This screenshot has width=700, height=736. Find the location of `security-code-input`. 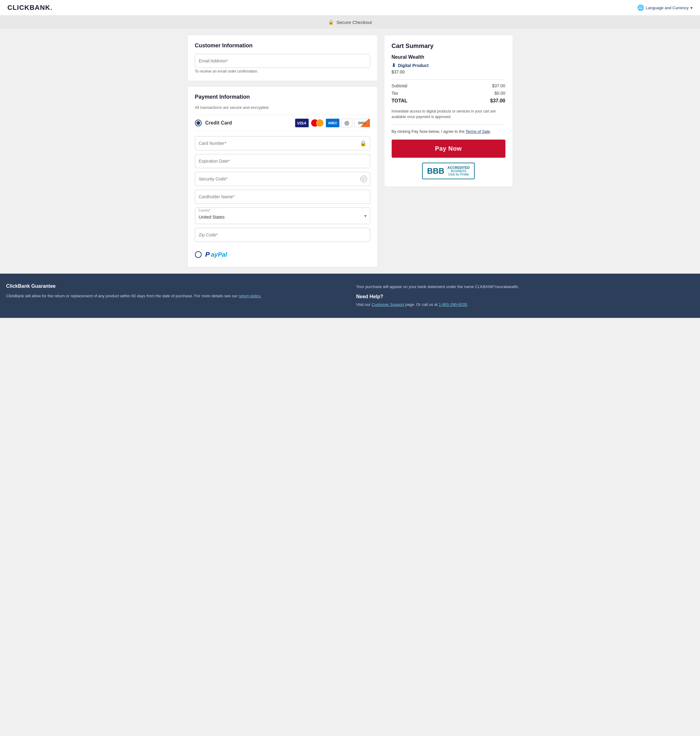

security-code-input is located at coordinates (282, 179).